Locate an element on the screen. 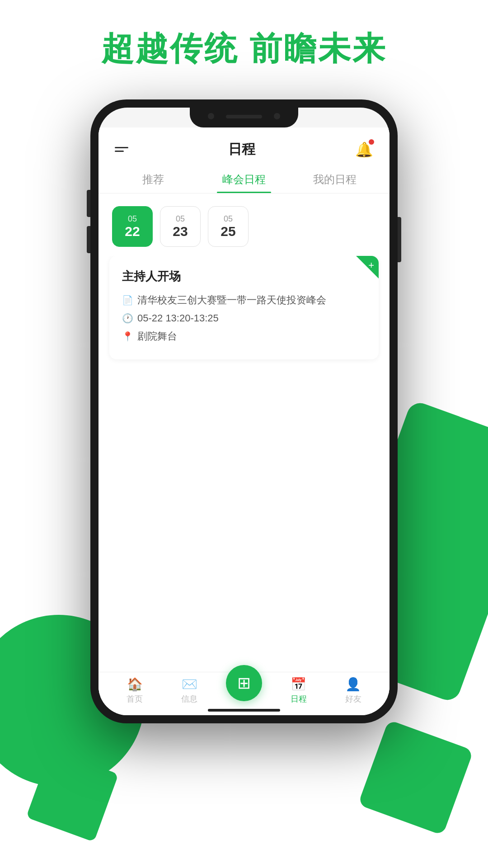 This screenshot has height=868, width=488. home-indicator is located at coordinates (244, 710).